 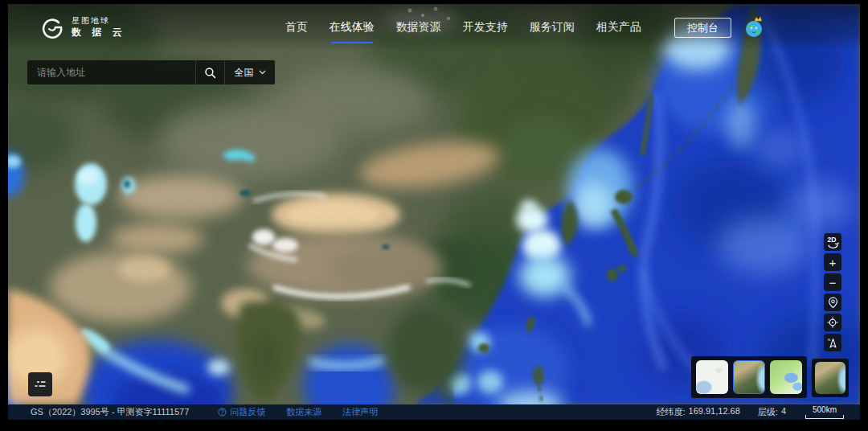 What do you see at coordinates (304, 412) in the screenshot?
I see `data-source-link: 数据来源` at bounding box center [304, 412].